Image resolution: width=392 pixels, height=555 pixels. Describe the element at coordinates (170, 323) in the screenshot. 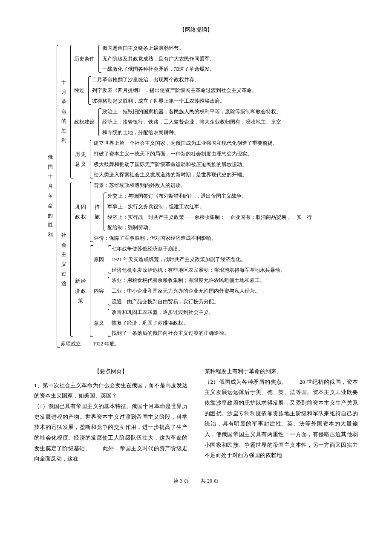

I see `outline-item: 恢复了经济，巩固了苏维埃政权。` at that location.